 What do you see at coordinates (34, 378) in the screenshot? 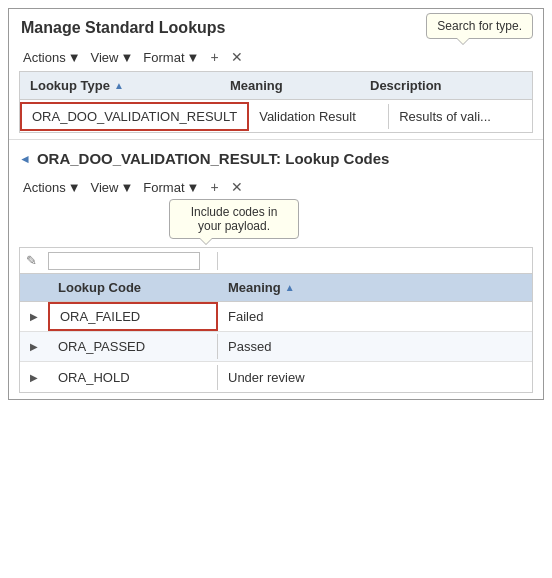
I see `expander-hold: ▶` at bounding box center [34, 378].